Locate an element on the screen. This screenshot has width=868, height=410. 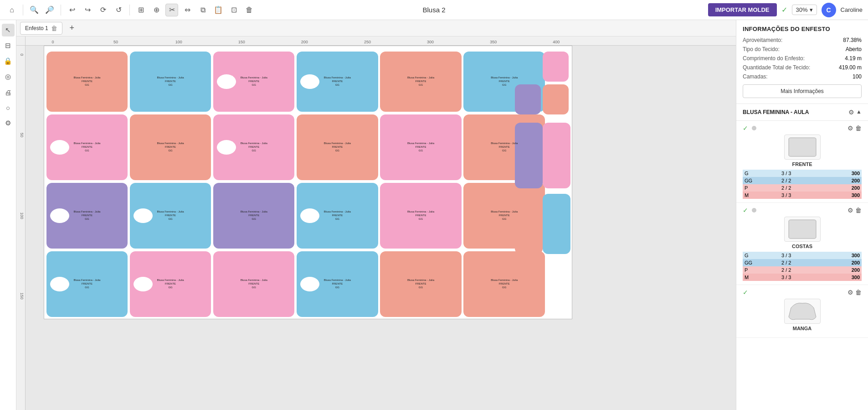
costas-delete-icon: 🗑 is located at coordinates (858, 210).